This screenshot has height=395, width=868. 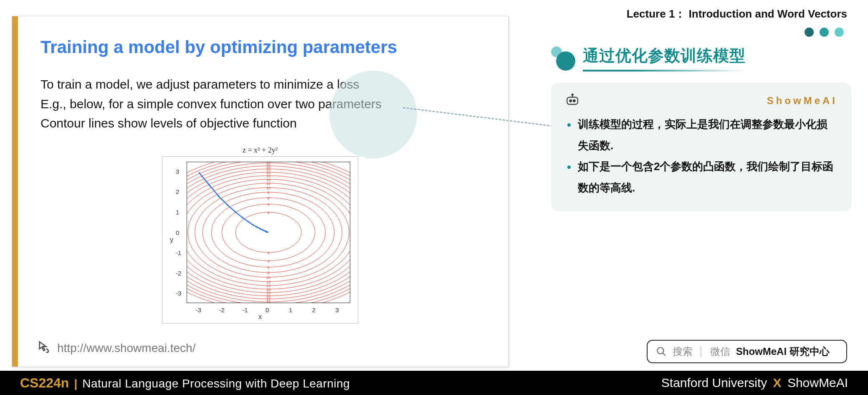 I want to click on x-tick: 3, so click(x=337, y=310).